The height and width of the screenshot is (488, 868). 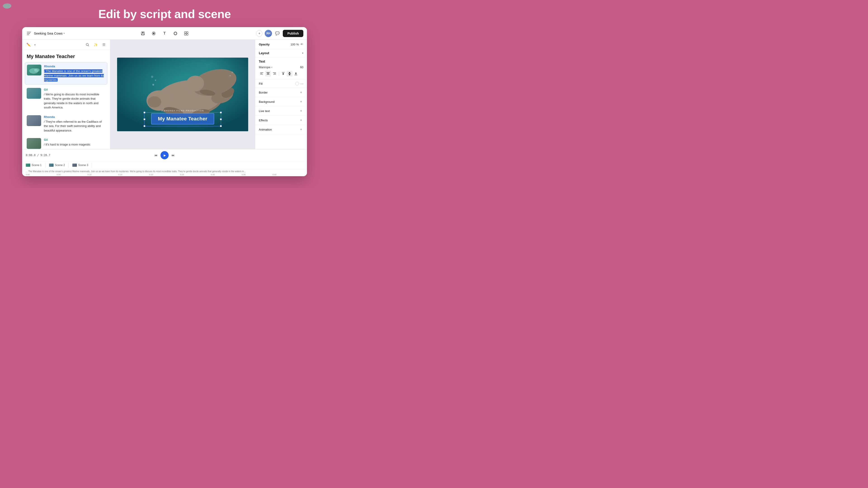 I want to click on record-icon, so click(x=154, y=34).